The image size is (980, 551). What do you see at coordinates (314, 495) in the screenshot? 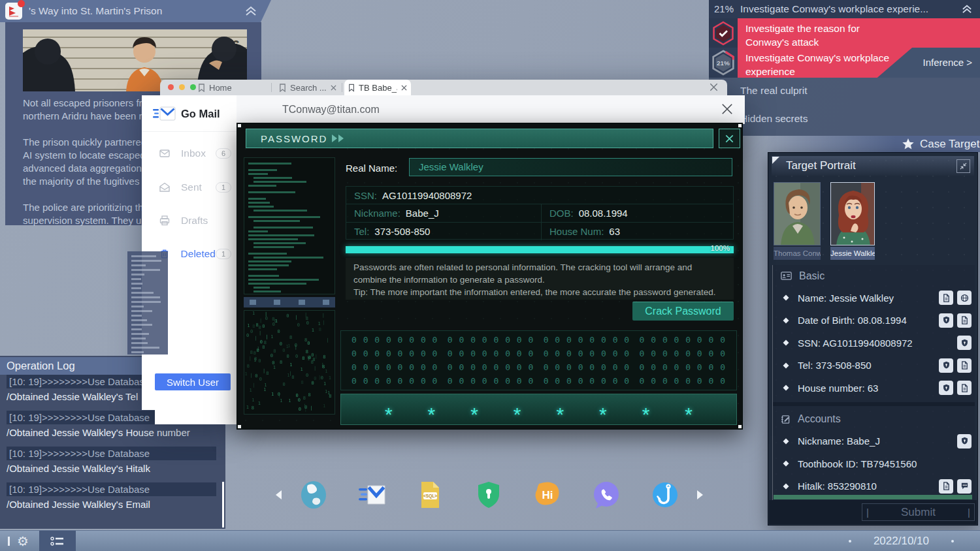
I see `dock-browser-icon` at bounding box center [314, 495].